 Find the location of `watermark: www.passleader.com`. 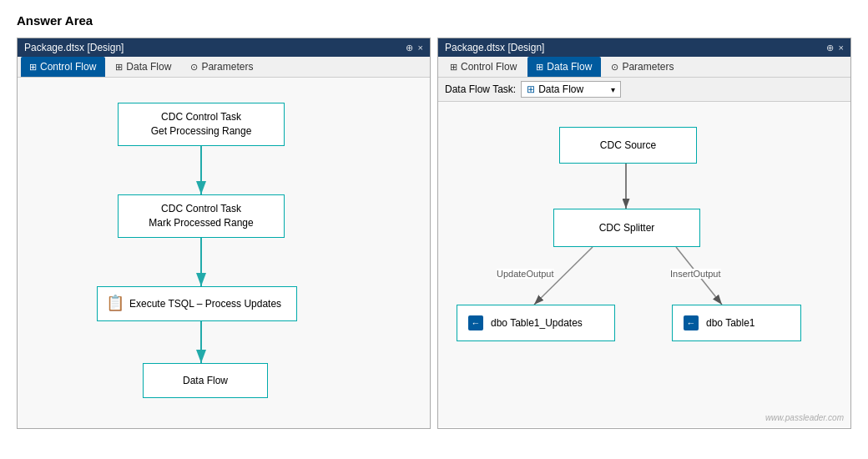

watermark: www.passleader.com is located at coordinates (805, 417).